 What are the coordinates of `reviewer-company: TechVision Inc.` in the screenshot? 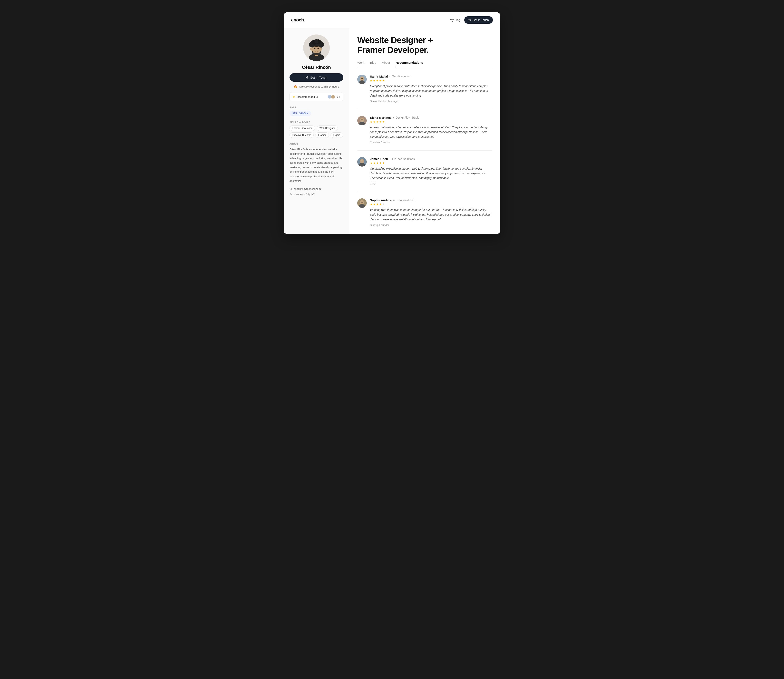 It's located at (402, 77).